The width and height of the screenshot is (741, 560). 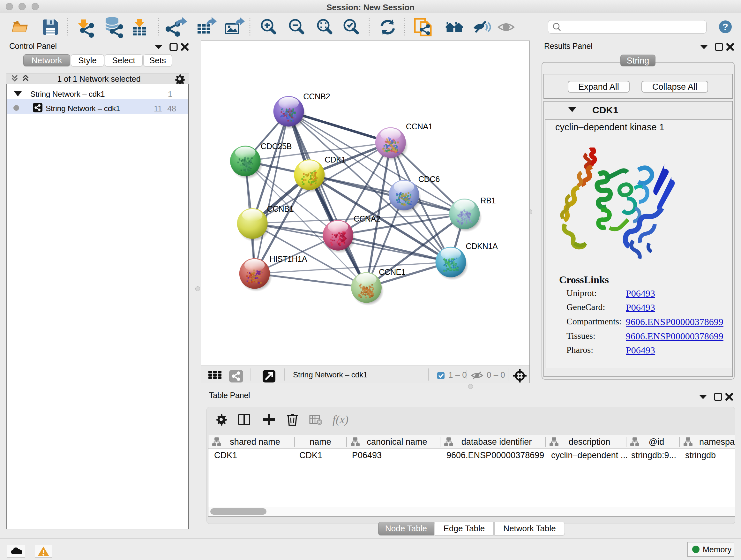 I want to click on svg-text: 0 – 0, so click(x=496, y=375).